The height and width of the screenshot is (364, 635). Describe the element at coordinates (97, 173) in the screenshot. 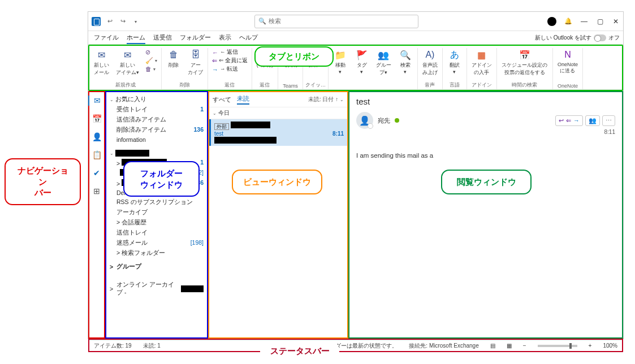

I see `nav-todo-icon: ✔` at that location.